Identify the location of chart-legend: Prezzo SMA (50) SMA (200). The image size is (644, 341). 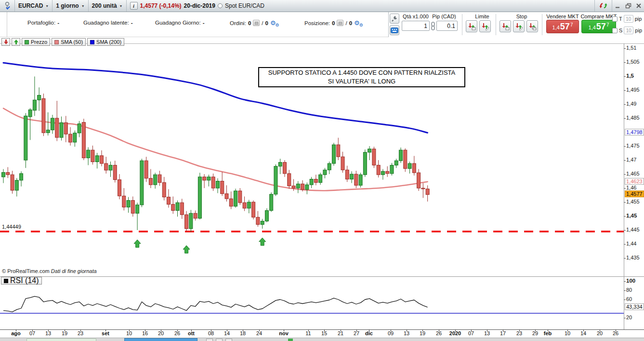
(63, 42).